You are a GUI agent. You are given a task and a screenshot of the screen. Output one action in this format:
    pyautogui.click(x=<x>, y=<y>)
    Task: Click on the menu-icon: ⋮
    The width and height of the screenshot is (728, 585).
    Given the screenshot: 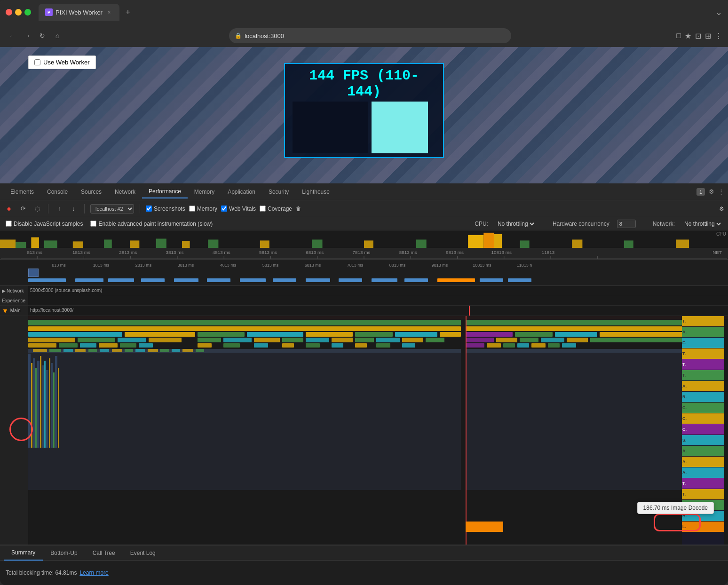 What is the action you would take?
    pyautogui.click(x=719, y=36)
    